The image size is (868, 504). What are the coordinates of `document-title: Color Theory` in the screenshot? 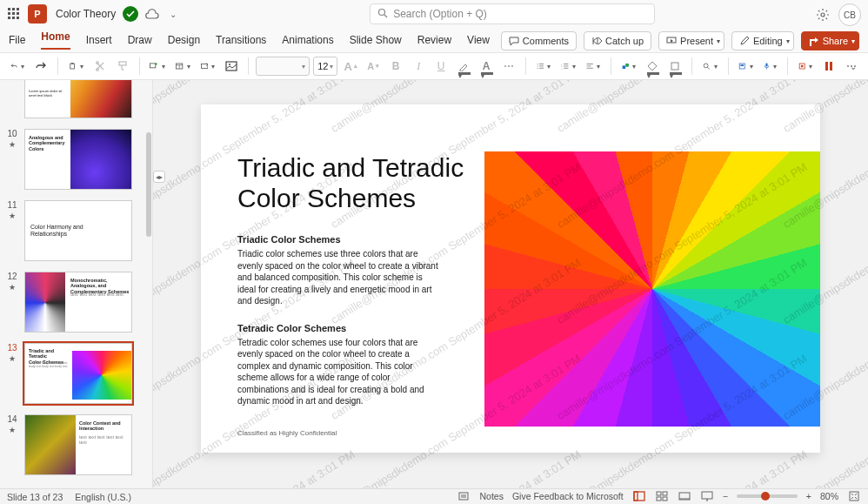 It's located at (85, 14).